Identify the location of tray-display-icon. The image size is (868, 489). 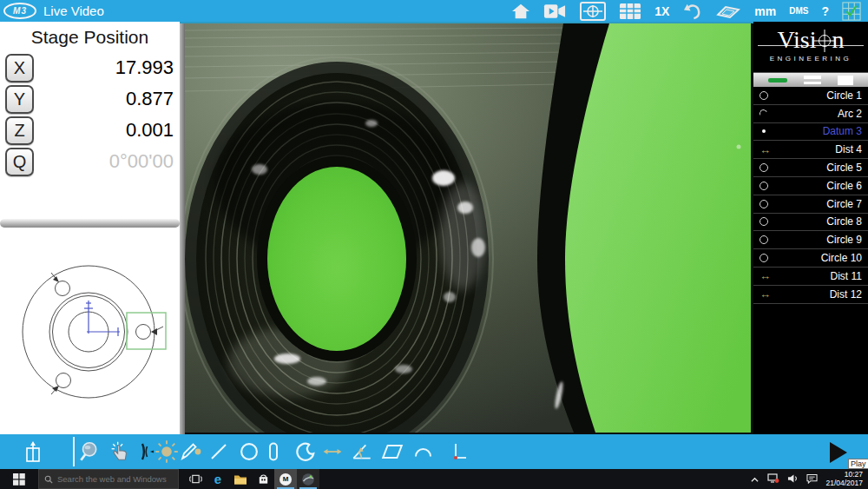
(773, 479).